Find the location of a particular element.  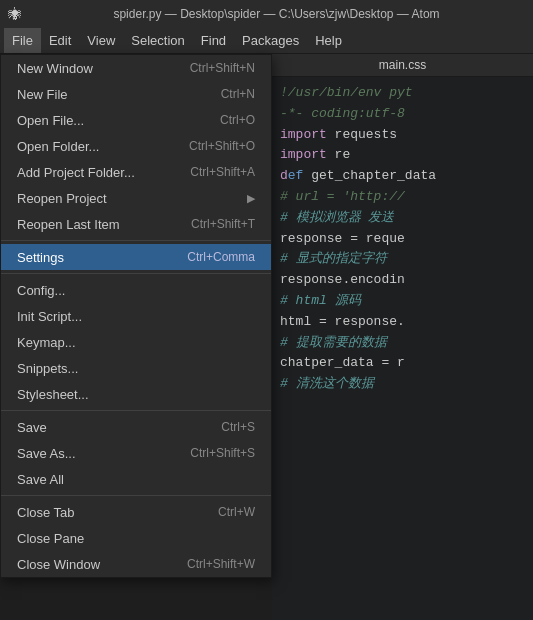

code-line: import re is located at coordinates (402, 156).